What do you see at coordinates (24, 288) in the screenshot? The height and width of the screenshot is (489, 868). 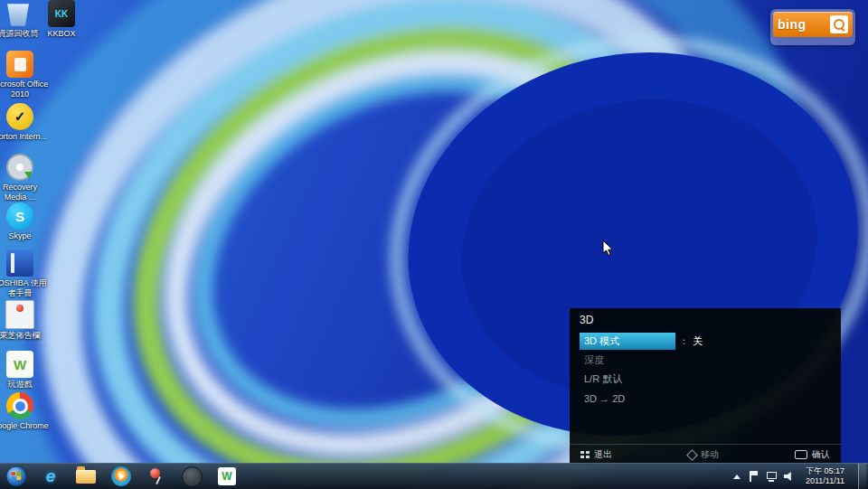 I see `desktop-icon-label: TOSHIBA 使用者手冊` at bounding box center [24, 288].